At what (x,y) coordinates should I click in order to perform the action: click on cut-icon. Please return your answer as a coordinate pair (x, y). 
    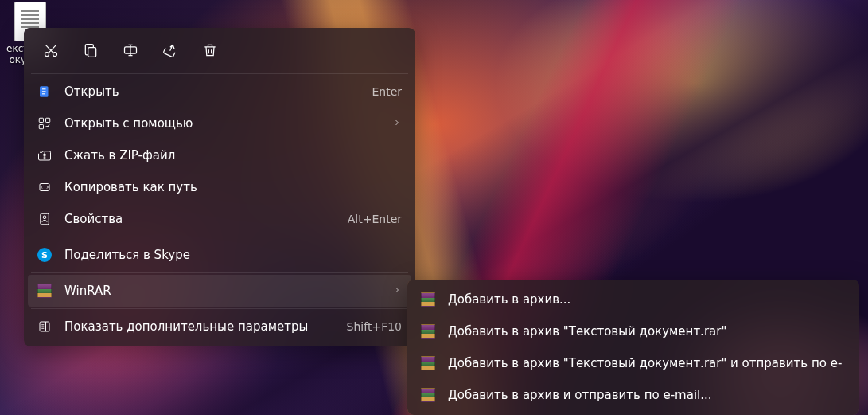
    Looking at the image, I should click on (51, 52).